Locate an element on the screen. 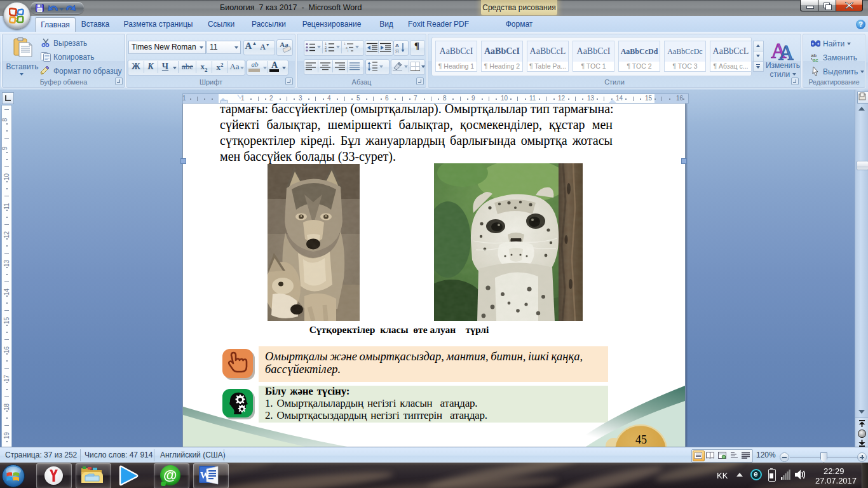 This screenshot has width=868, height=488. svg-text: ac is located at coordinates (815, 60).